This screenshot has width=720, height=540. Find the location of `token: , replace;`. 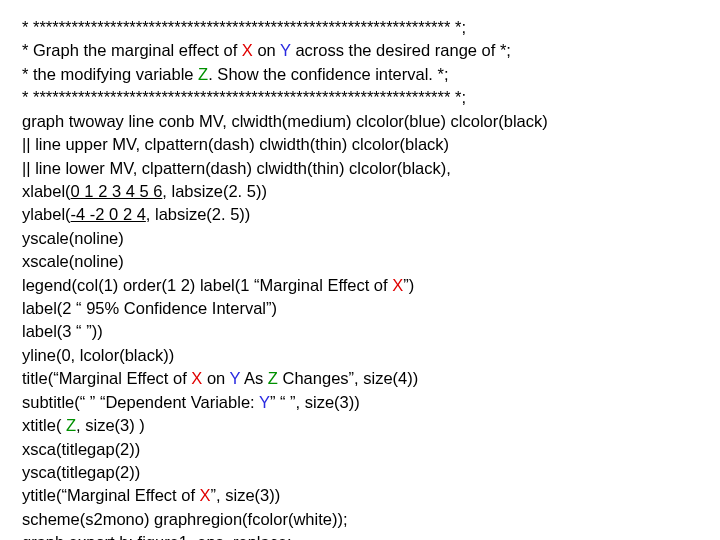

token: , replace; is located at coordinates (258, 536).